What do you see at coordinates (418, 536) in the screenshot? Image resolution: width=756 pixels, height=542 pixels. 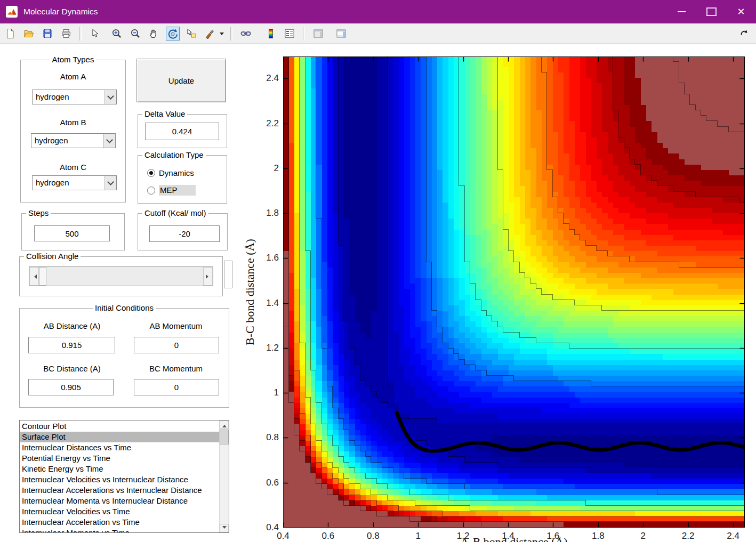 I see `x-tick-label: 1` at bounding box center [418, 536].